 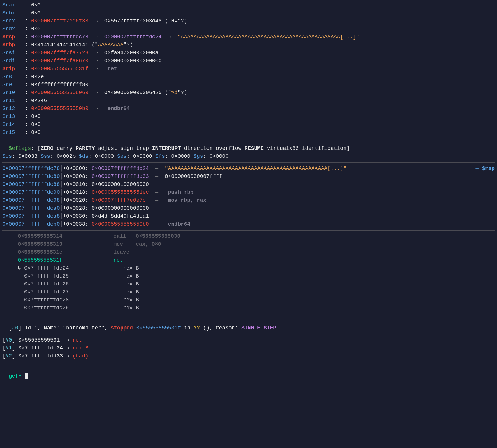 I want to click on disasm-row: ↳ 0×7fffffffdc24 rex.B, so click(x=248, y=268).